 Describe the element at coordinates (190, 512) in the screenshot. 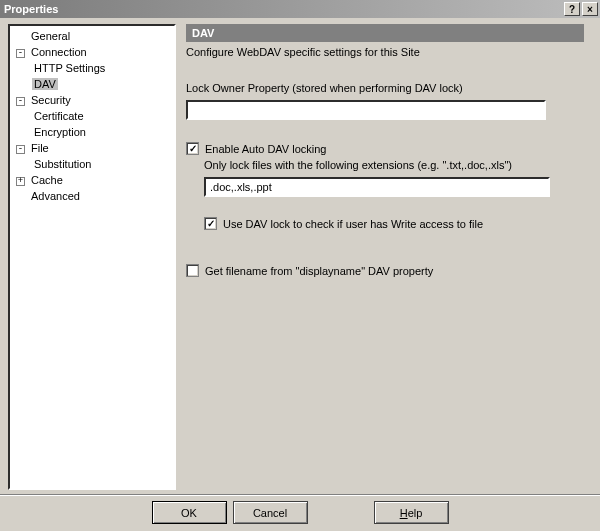

I see `ok-button: OK` at that location.